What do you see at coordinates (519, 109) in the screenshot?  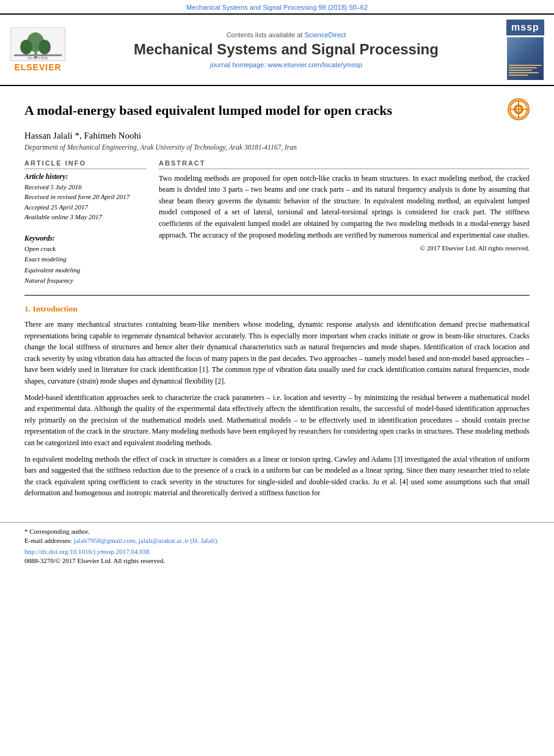 I see `crossmark-area` at bounding box center [519, 109].